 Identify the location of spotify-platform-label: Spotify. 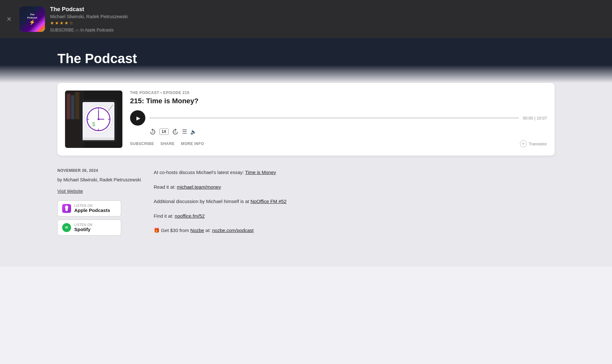
(84, 229).